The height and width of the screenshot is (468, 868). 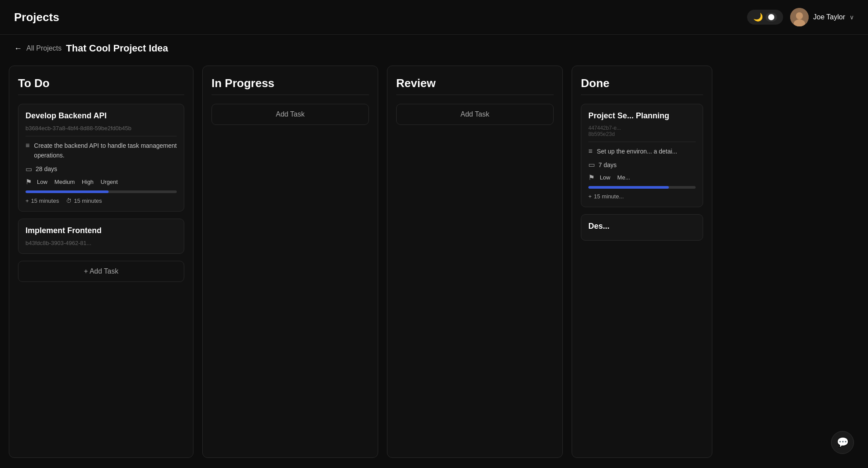 I want to click on priority-urgent: Urgent, so click(x=109, y=182).